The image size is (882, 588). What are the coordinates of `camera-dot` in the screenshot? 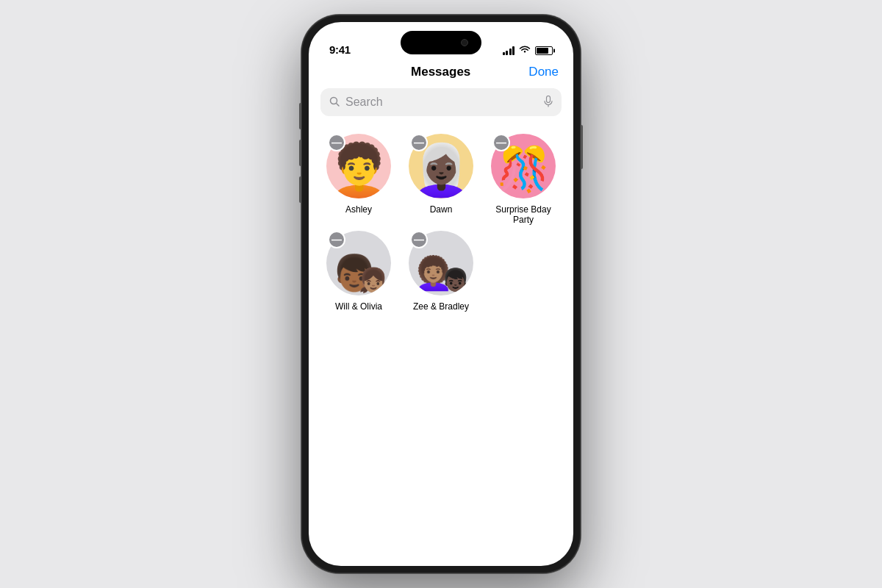 It's located at (465, 43).